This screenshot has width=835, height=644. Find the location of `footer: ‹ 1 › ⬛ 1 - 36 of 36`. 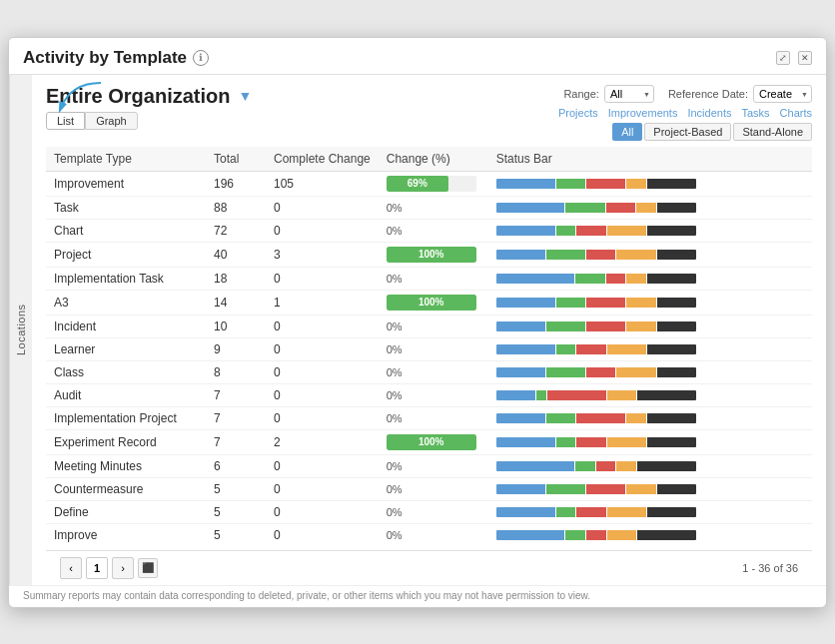

footer: ‹ 1 › ⬛ 1 - 36 of 36 is located at coordinates (429, 567).